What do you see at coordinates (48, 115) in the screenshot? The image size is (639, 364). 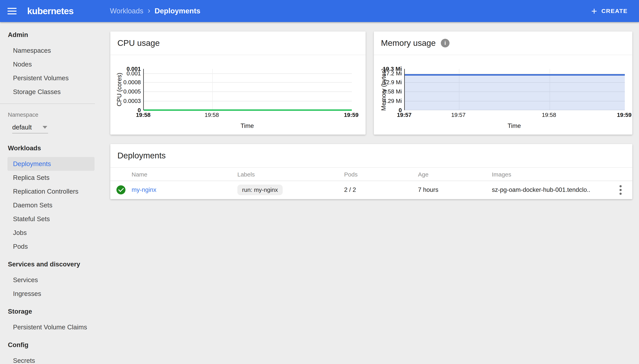 I see `namespace-label: Namespace` at bounding box center [48, 115].